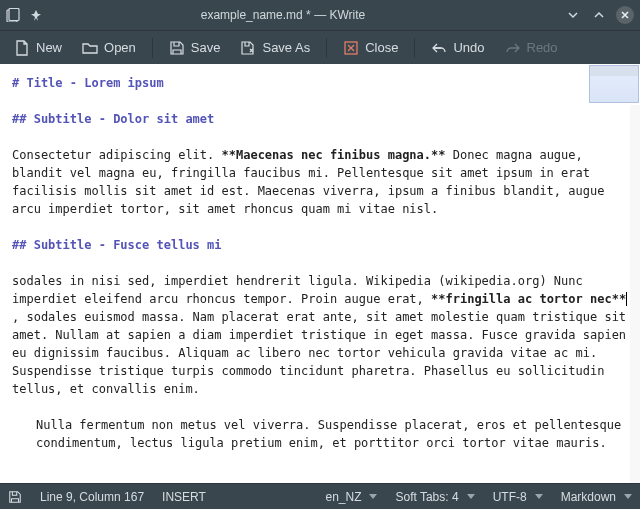 This screenshot has height=509, width=640. What do you see at coordinates (370, 48) in the screenshot?
I see `close-button: Close` at bounding box center [370, 48].